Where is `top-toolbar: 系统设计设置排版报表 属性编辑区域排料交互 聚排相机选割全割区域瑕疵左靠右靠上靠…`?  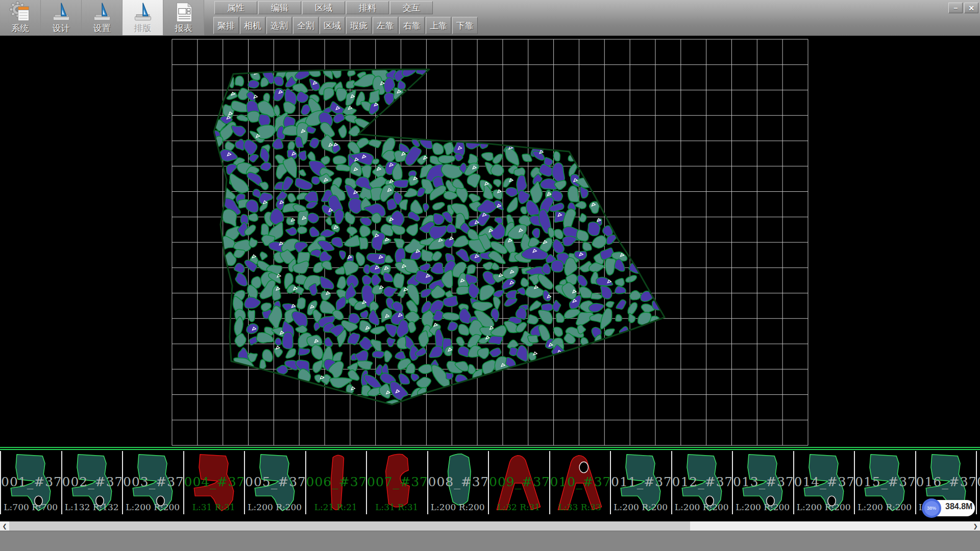
top-toolbar: 系统设计设置排版报表 属性编辑区域排料交互 聚排相机选割全割区域瑕疵左靠右靠上靠… is located at coordinates (490, 18).